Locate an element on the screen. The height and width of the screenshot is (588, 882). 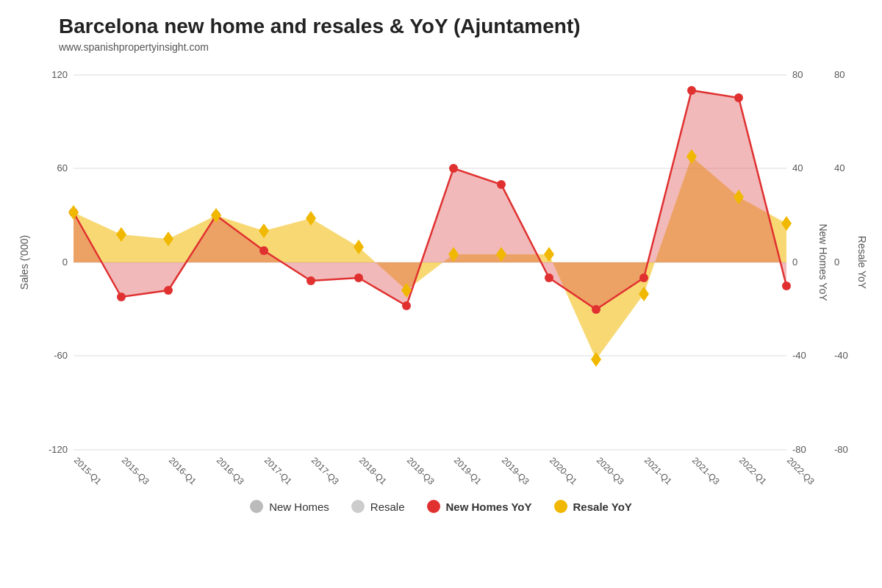
chart-legend: New Homes Resale New Homes YoY Resale Yo… is located at coordinates (441, 506).